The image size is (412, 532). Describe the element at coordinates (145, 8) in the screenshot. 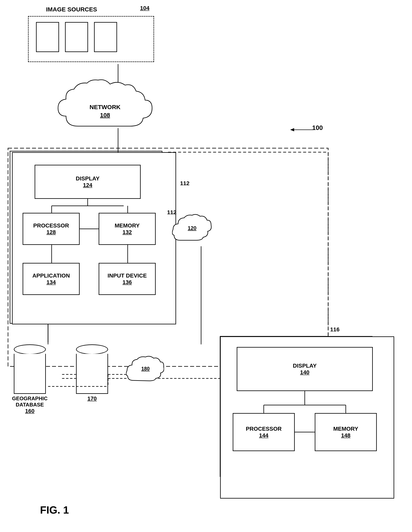

I see `ref-104: 104` at that location.